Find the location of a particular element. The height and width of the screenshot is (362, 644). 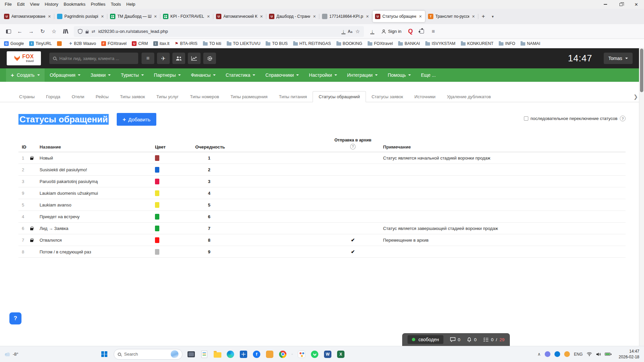

hamburger-button: ≡ is located at coordinates (148, 58).